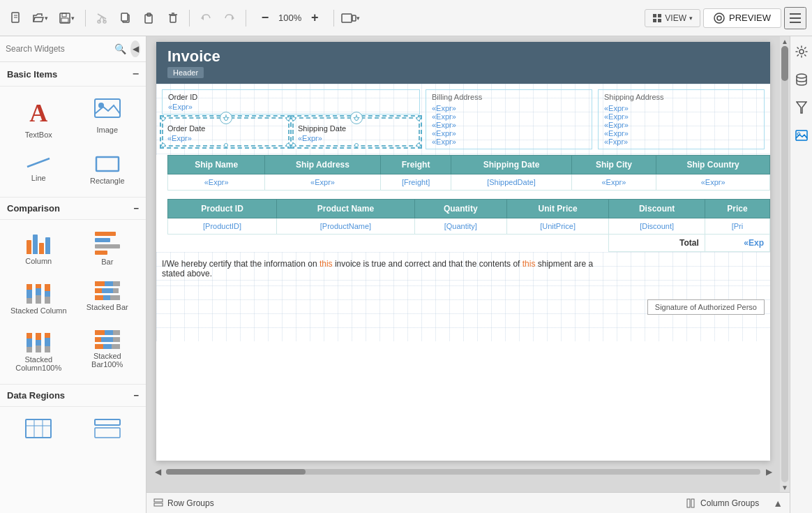 The width and height of the screenshot is (812, 513). What do you see at coordinates (509, 142) in the screenshot?
I see `billing-expr-5: «Expr»` at bounding box center [509, 142].